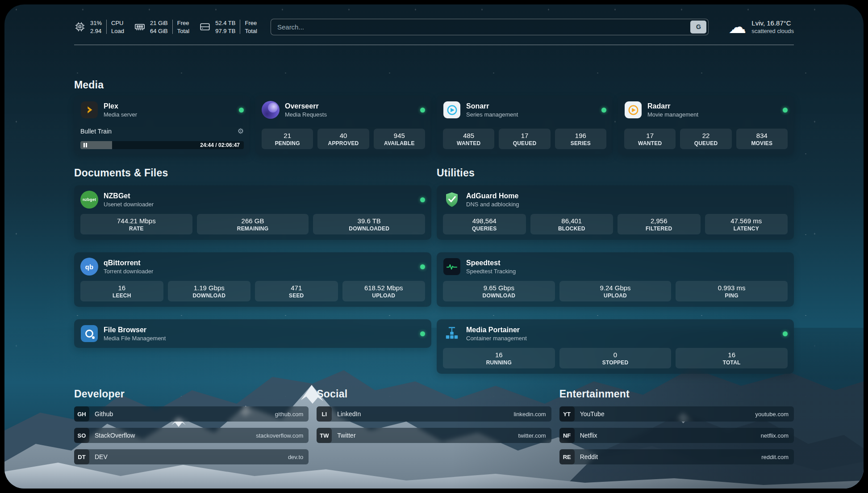 The height and width of the screenshot is (493, 868). Describe the element at coordinates (253, 173) in the screenshot. I see `section-title-documents: Documents & Files` at that location.